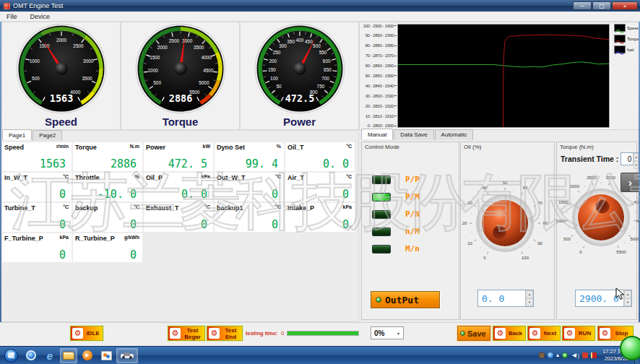  Describe the element at coordinates (181, 121) in the screenshot. I see `torque-gauge-label: Torque` at that location.